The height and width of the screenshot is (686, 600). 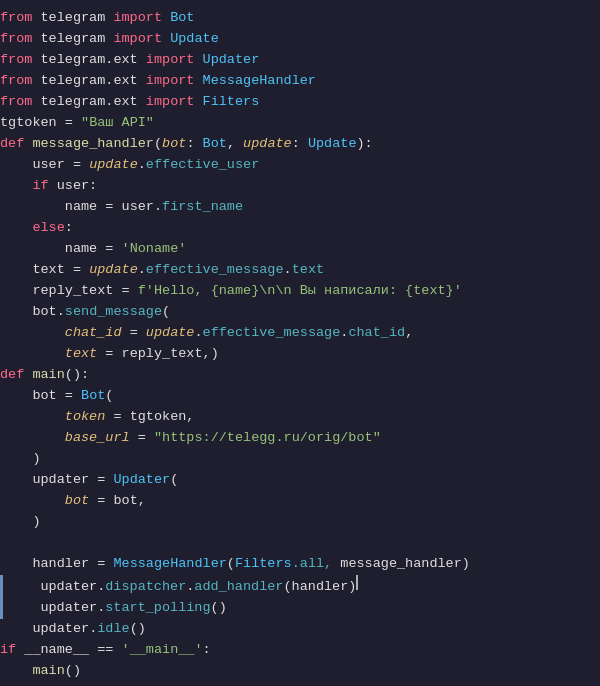 I want to click on token-param: text, so click(x=81, y=354).